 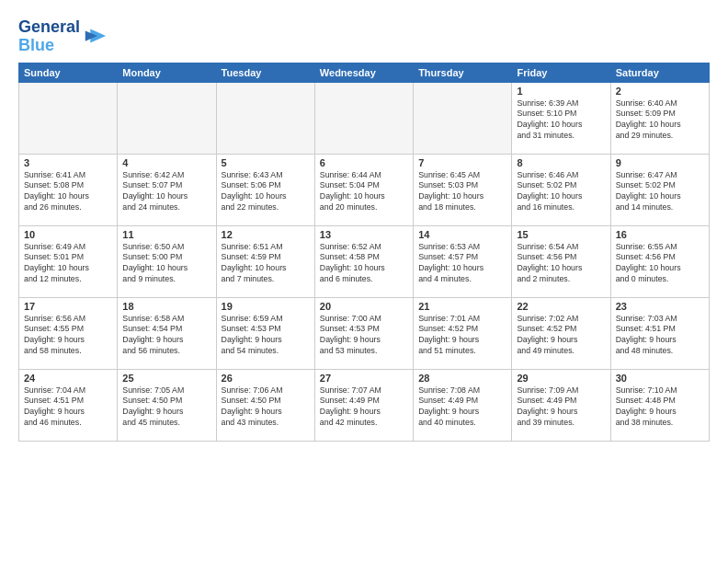 What do you see at coordinates (266, 378) in the screenshot?
I see `day-number: 26` at bounding box center [266, 378].